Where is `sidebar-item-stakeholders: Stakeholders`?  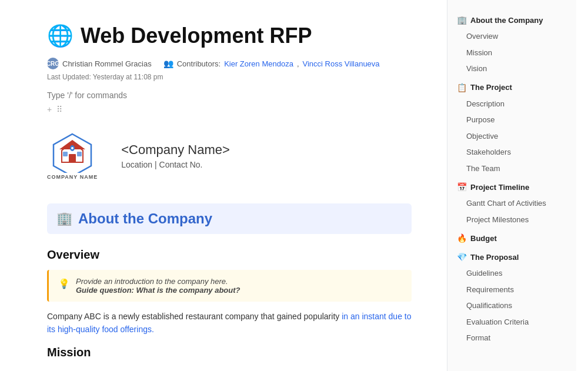
sidebar-item-stakeholders: Stakeholders is located at coordinates (512, 152).